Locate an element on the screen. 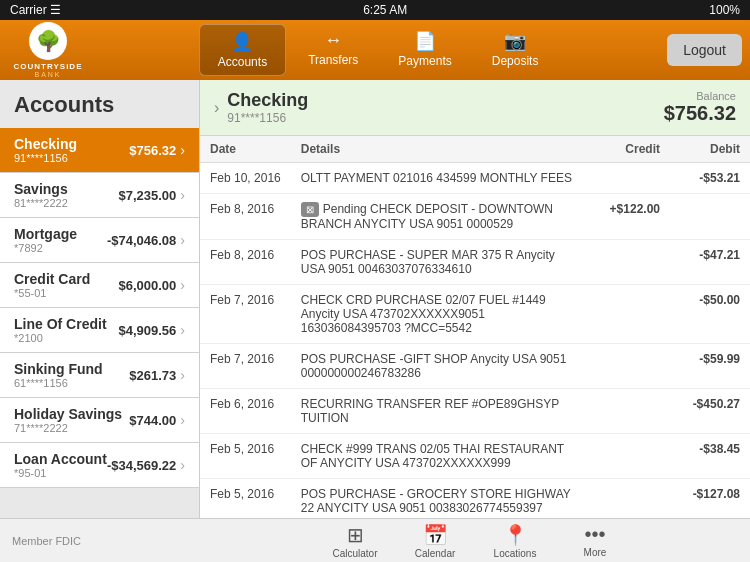 The image size is (750, 562). account-name: Checking is located at coordinates (72, 144).